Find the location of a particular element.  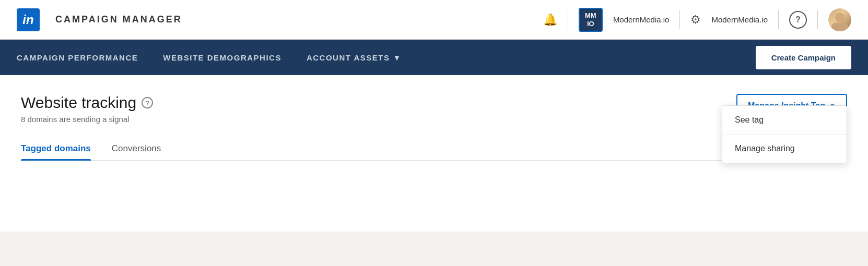

app-title: CAMPAIGN MANAGER is located at coordinates (119, 20).